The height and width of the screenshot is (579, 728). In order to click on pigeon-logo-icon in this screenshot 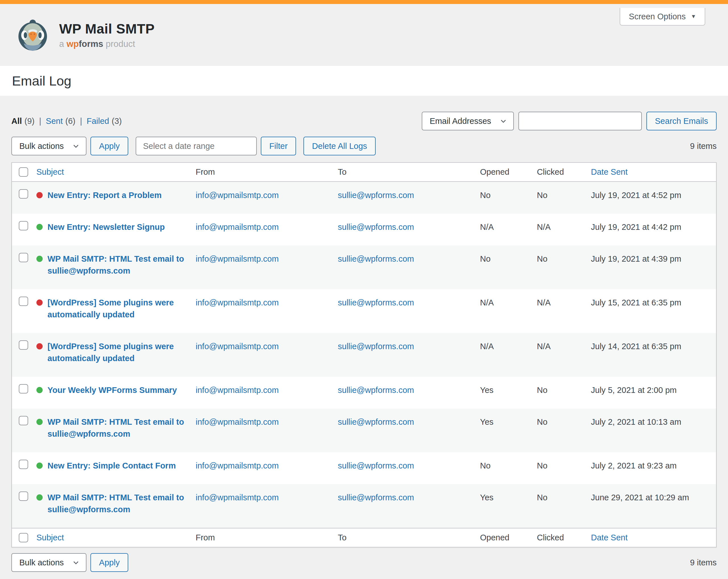, I will do `click(33, 35)`.